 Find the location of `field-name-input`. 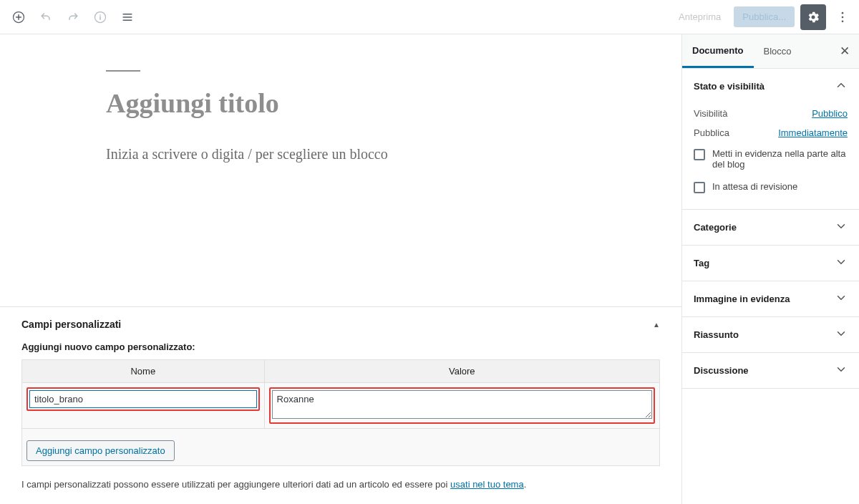

field-name-input is located at coordinates (143, 399).